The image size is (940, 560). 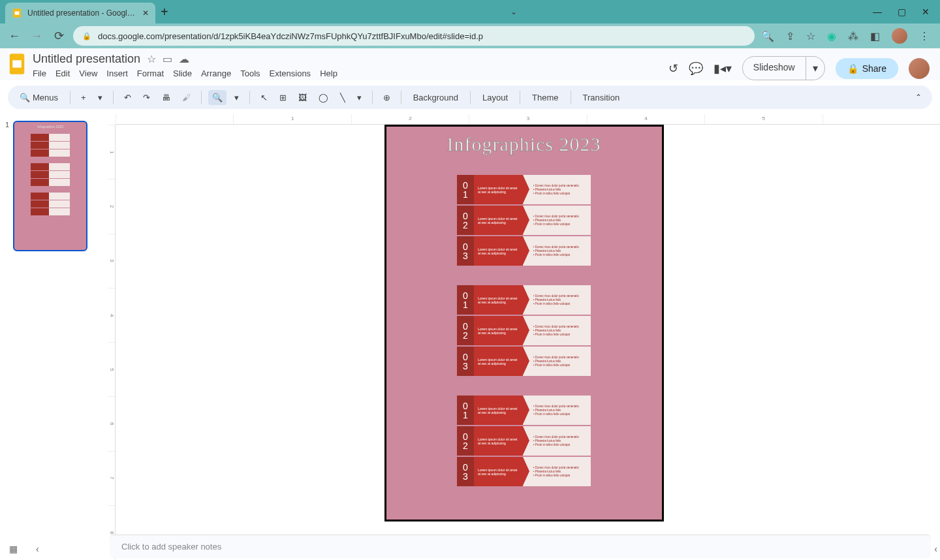 What do you see at coordinates (290, 37) in the screenshot?
I see `url-text: docs.google.com/presentation/d/1zpk5iKB4…` at bounding box center [290, 37].